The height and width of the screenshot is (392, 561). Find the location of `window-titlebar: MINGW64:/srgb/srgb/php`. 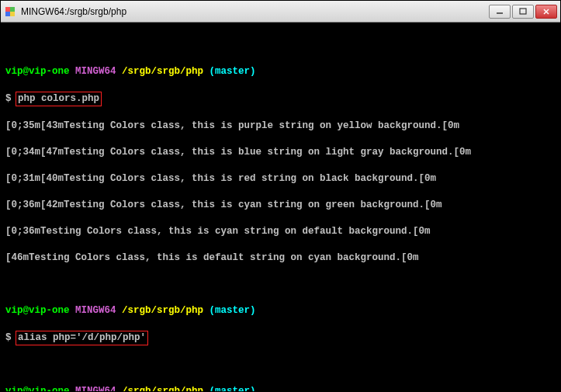

window-titlebar: MINGW64:/srgb/srgb/php is located at coordinates (281, 12).